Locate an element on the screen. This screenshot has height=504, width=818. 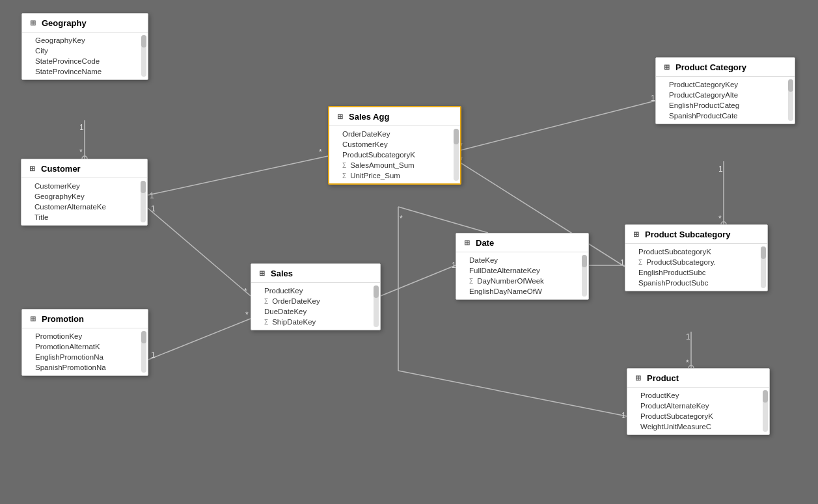
field-row: EnglishProductSubc is located at coordinates (696, 272).